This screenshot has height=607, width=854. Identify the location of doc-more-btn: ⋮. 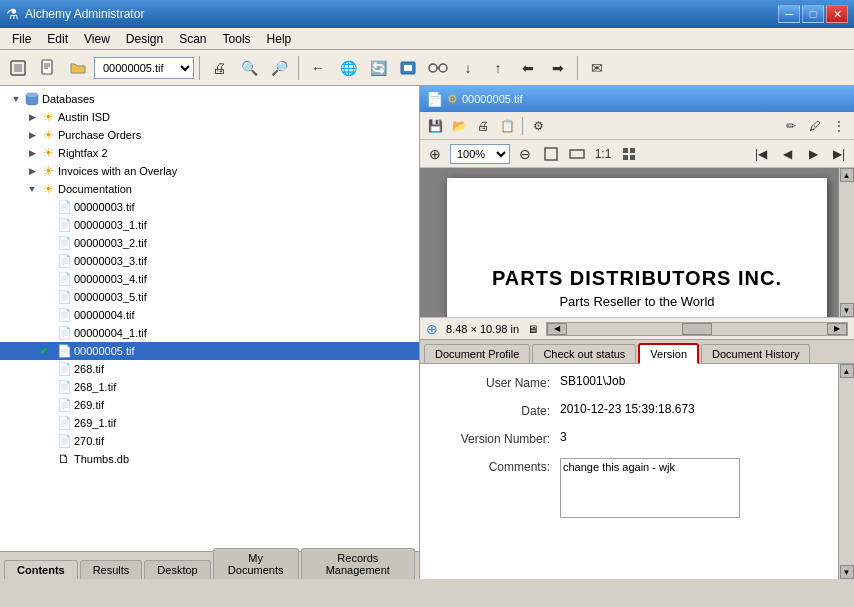
(839, 126).